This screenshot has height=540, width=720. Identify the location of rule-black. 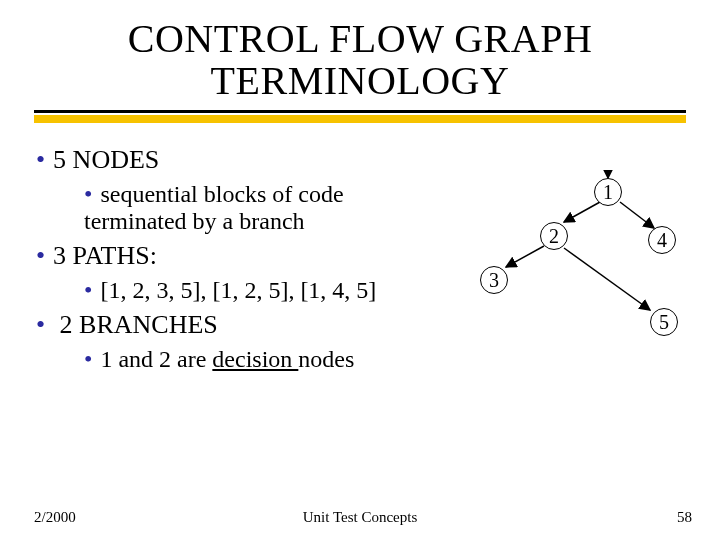
(360, 112).